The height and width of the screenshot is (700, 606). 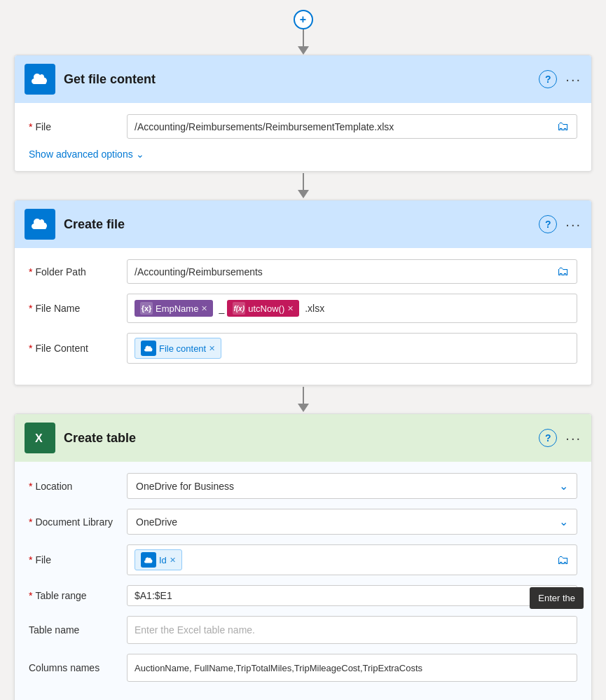 What do you see at coordinates (74, 486) in the screenshot?
I see `location-label: * Location` at bounding box center [74, 486].